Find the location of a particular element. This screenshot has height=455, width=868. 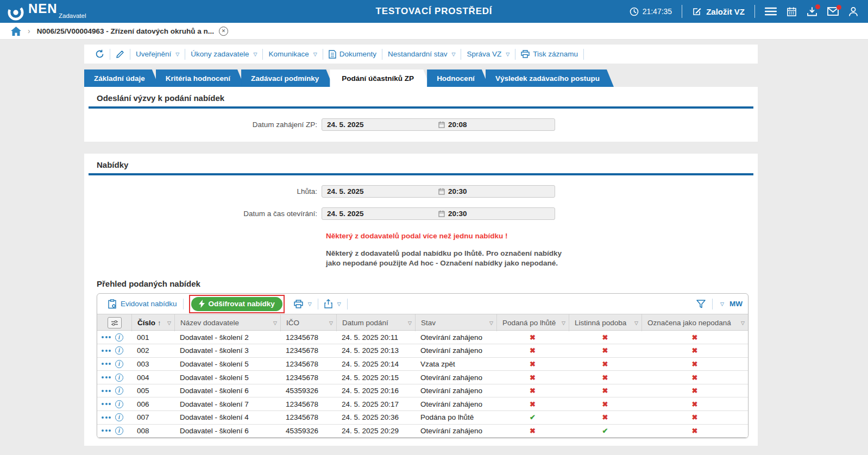

table-row: i002Dodavatel - školení 31234567824. 5. … is located at coordinates (423, 351).